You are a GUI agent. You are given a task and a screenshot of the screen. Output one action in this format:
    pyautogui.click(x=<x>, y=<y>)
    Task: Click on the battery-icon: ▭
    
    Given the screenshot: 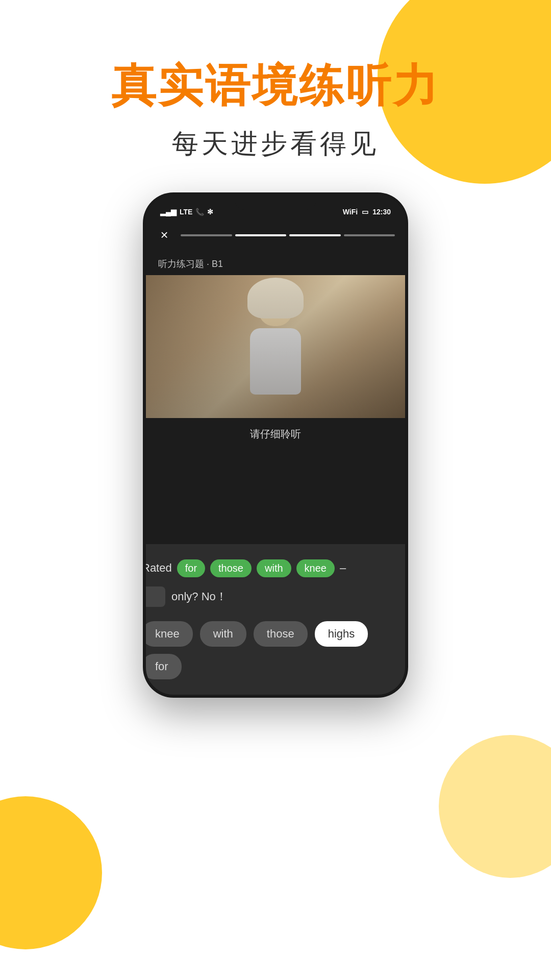 What is the action you would take?
    pyautogui.click(x=365, y=212)
    